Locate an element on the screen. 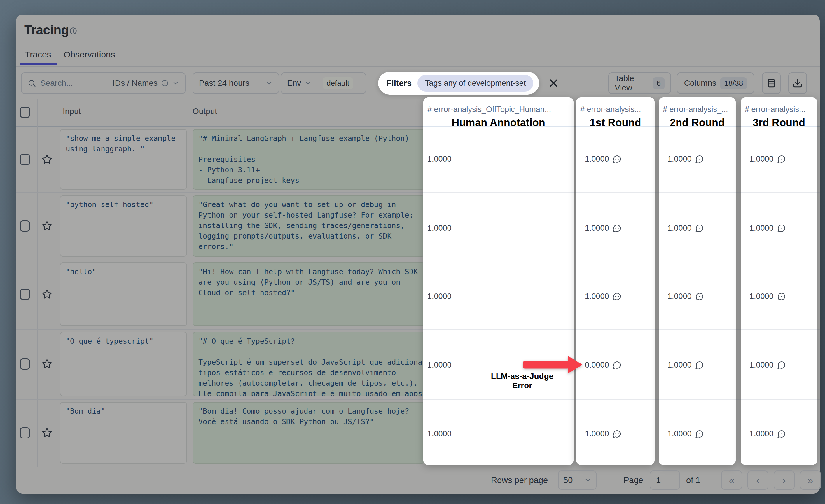 The width and height of the screenshot is (825, 504). output-cell: "Bom dia! Como posso ajudar com o Langfu… is located at coordinates (309, 433).